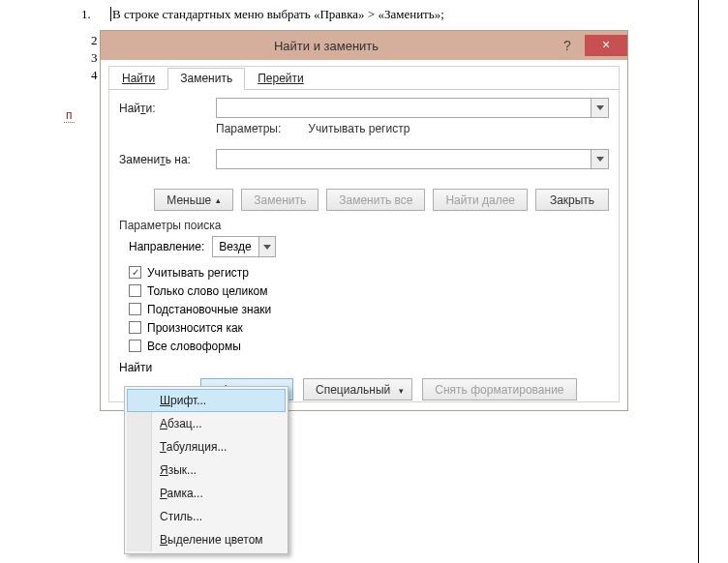 This screenshot has height=563, width=728. What do you see at coordinates (599, 108) in the screenshot?
I see `find-dropdown-arrow` at bounding box center [599, 108].